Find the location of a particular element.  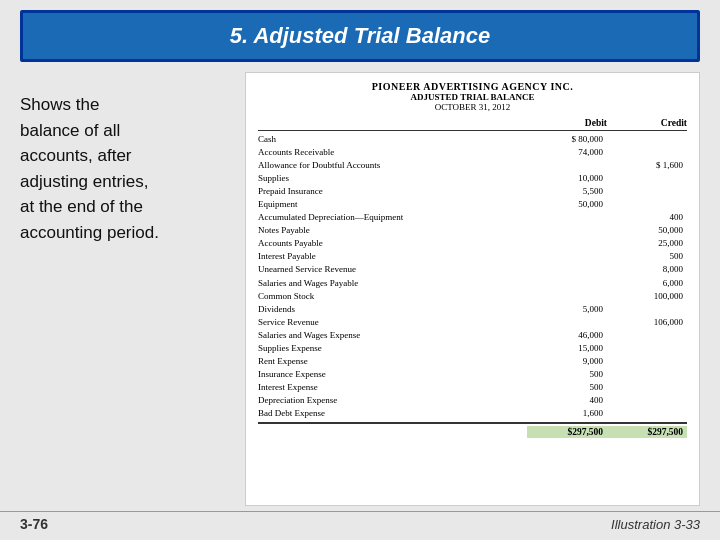

table-row: Interest Expense500 is located at coordinates (472, 388).